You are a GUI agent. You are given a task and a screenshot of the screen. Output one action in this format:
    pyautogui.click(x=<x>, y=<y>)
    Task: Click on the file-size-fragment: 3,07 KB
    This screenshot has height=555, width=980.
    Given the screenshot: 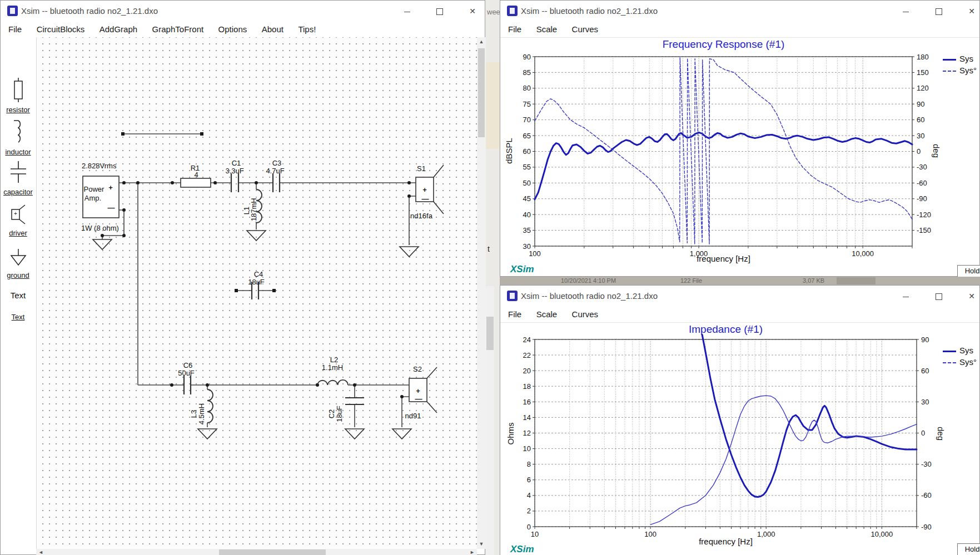 What is the action you would take?
    pyautogui.click(x=814, y=281)
    